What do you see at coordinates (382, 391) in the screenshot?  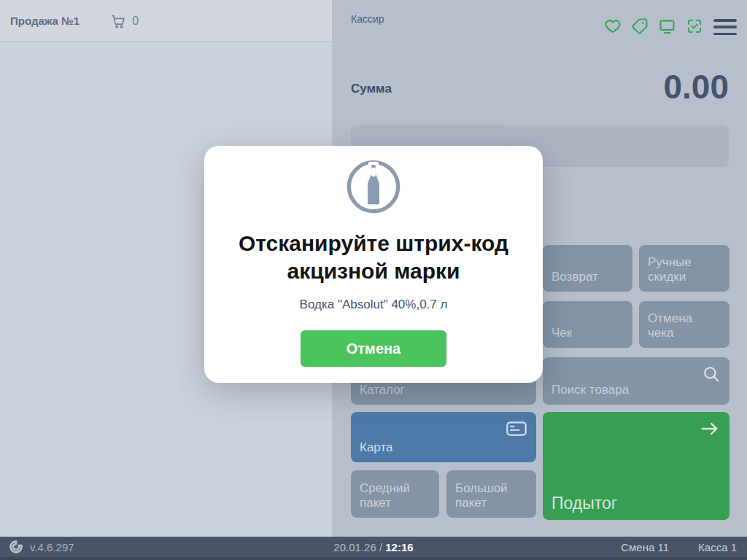 I see `catalog-button-label: Каталог` at bounding box center [382, 391].